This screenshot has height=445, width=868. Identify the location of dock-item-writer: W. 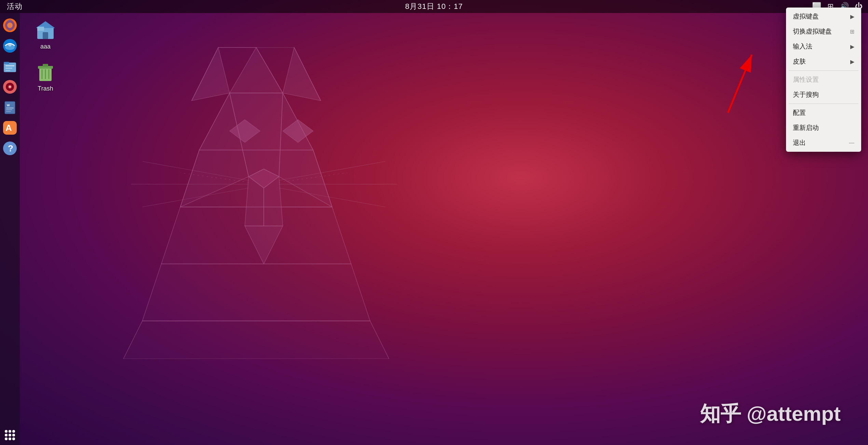
(10, 107).